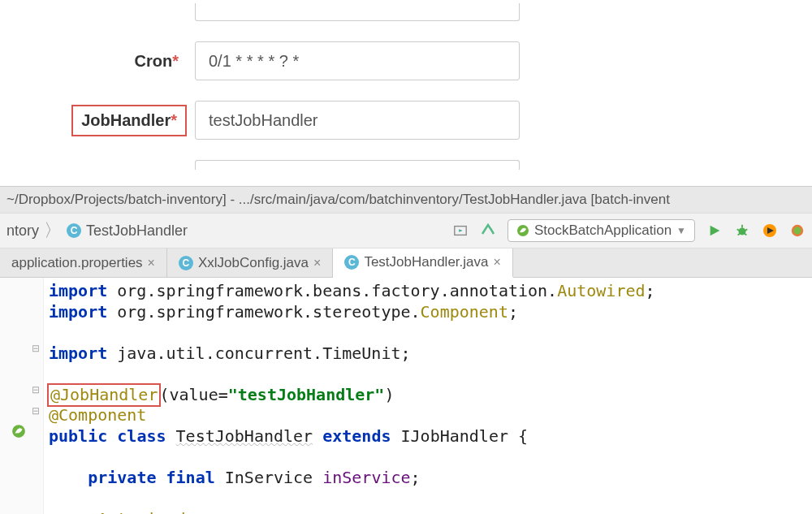 This screenshot has width=812, height=514. Describe the element at coordinates (136, 231) in the screenshot. I see `breadcrumb-class: TestJobHandler` at that location.